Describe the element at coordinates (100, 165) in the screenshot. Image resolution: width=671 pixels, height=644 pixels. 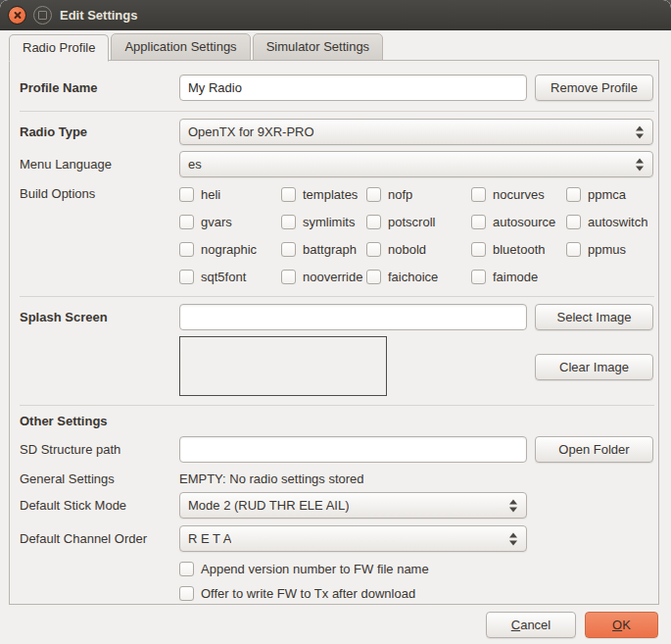
I see `menu-language-label: Menu Language` at that location.